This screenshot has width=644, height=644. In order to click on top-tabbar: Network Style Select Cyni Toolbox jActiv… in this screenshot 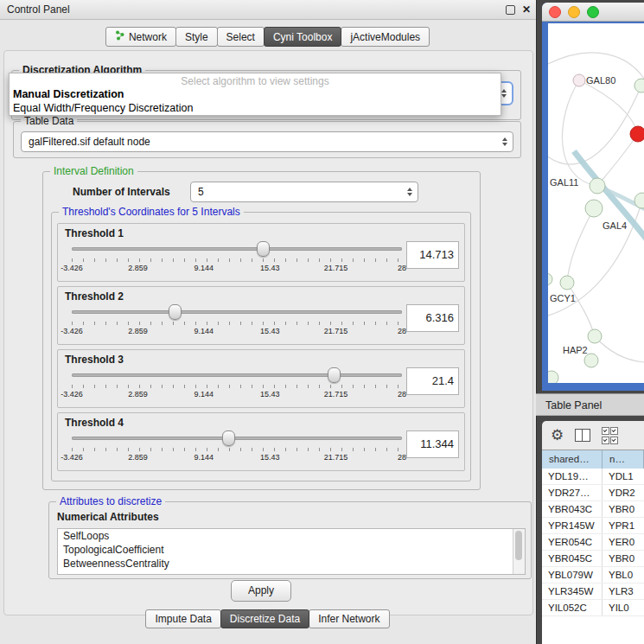, I will do `click(268, 36)`.